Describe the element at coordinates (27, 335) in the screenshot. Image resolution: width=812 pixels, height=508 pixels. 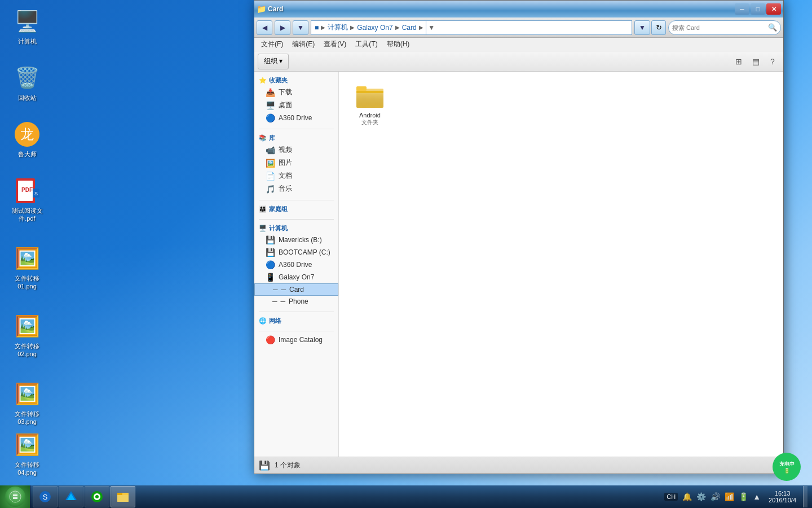
I see `desktop-icon-img2: 🖼️ 文件转移02.png` at that location.